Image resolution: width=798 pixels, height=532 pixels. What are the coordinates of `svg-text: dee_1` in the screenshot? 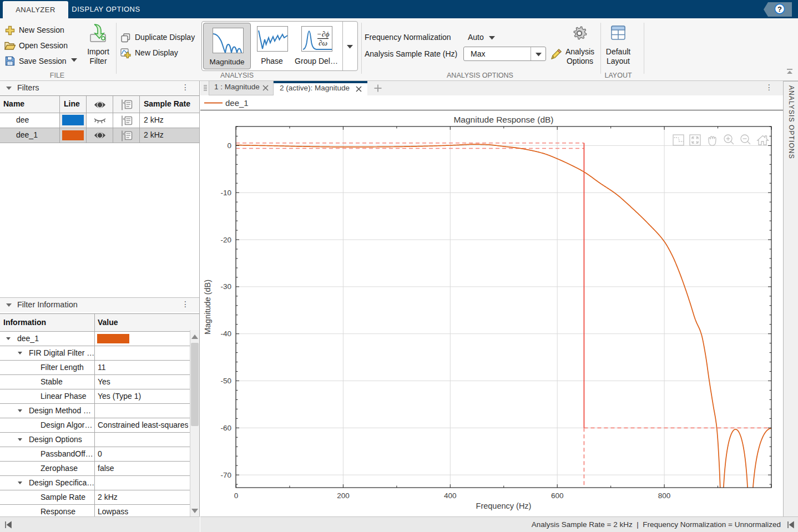 It's located at (237, 103).